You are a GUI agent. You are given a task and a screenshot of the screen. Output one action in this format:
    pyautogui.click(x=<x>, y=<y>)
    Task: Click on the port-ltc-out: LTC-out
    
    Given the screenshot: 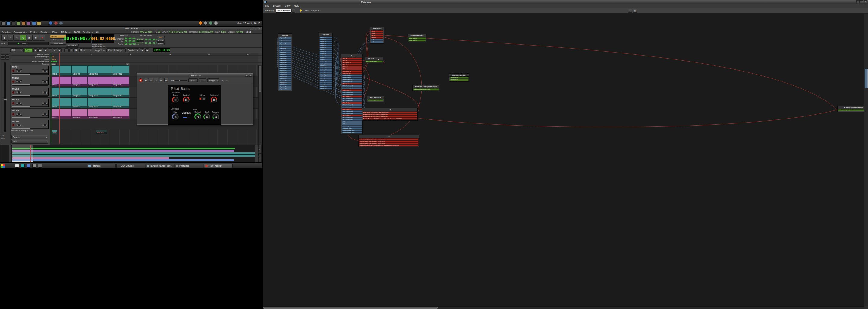 What is the action you would take?
    pyautogui.click(x=352, y=124)
    